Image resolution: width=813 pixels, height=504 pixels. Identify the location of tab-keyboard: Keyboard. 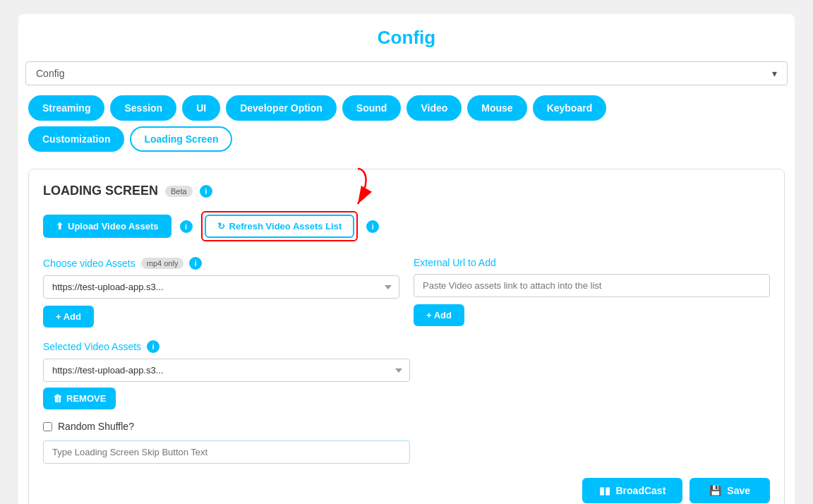
(570, 108).